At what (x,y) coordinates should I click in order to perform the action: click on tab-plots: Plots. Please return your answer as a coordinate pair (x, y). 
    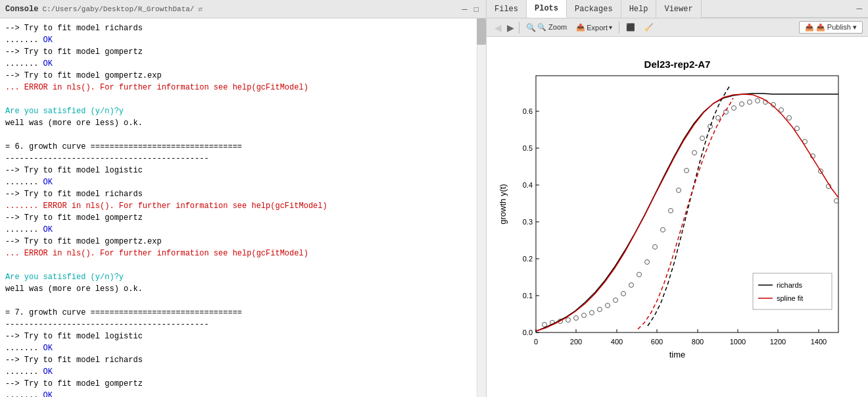
    Looking at the image, I should click on (547, 9).